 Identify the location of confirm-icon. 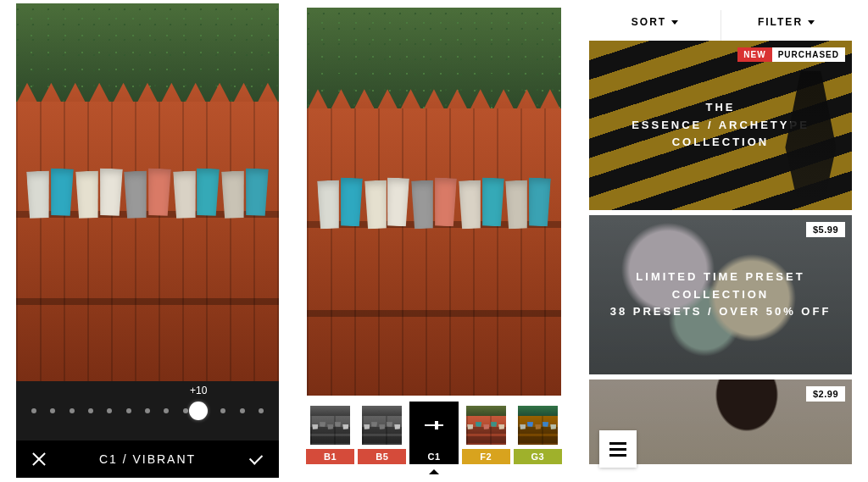
(256, 459).